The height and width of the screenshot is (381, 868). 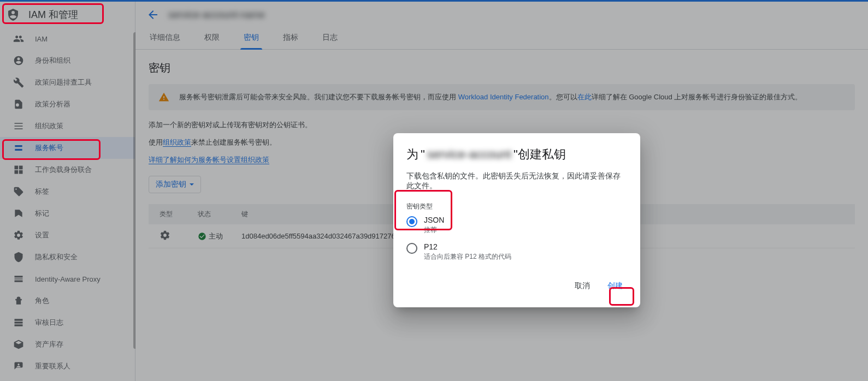 What do you see at coordinates (469, 154) in the screenshot?
I see `dialog-title-account-name: service-account` at bounding box center [469, 154].